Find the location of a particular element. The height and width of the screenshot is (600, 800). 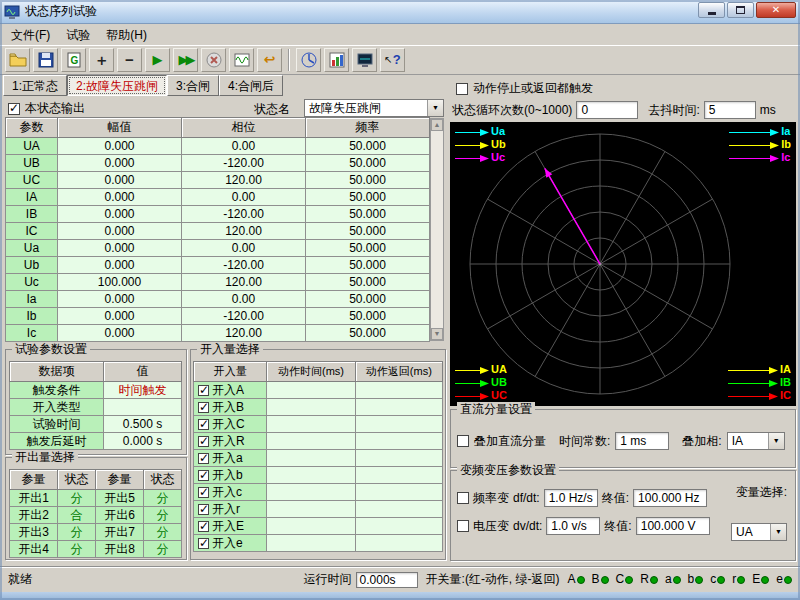

test-param-value-cell: 0.000 s is located at coordinates (143, 442).